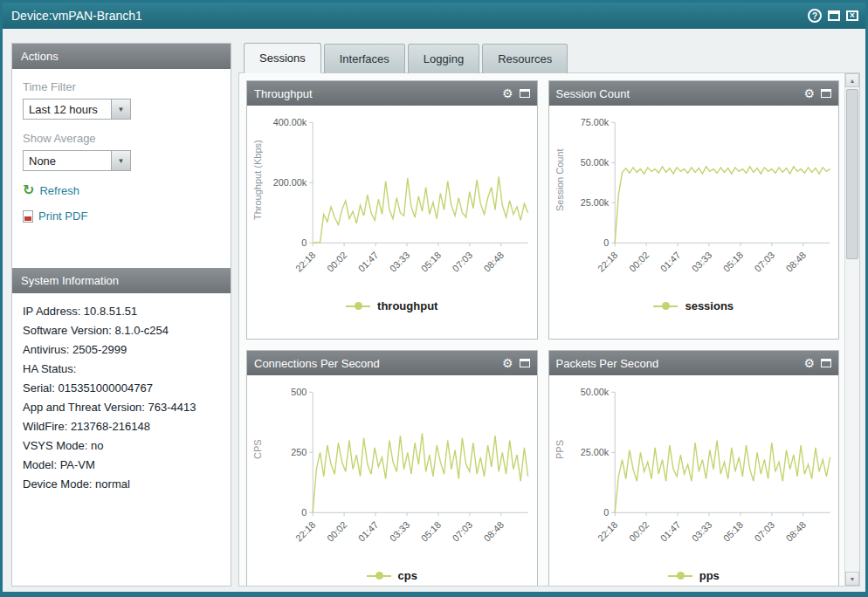 The image size is (868, 597). I want to click on info-serial: Serial: 015351000004767, so click(121, 388).